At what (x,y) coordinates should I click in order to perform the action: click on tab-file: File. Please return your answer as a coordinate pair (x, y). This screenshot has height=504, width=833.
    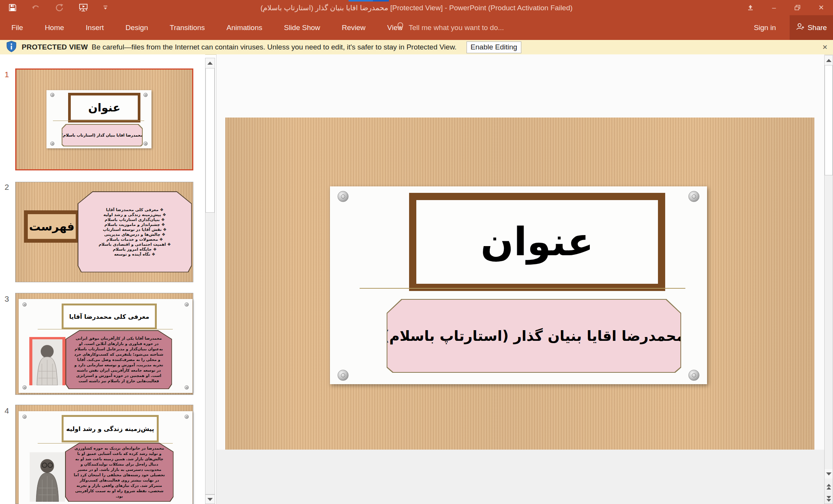
    Looking at the image, I should click on (18, 28).